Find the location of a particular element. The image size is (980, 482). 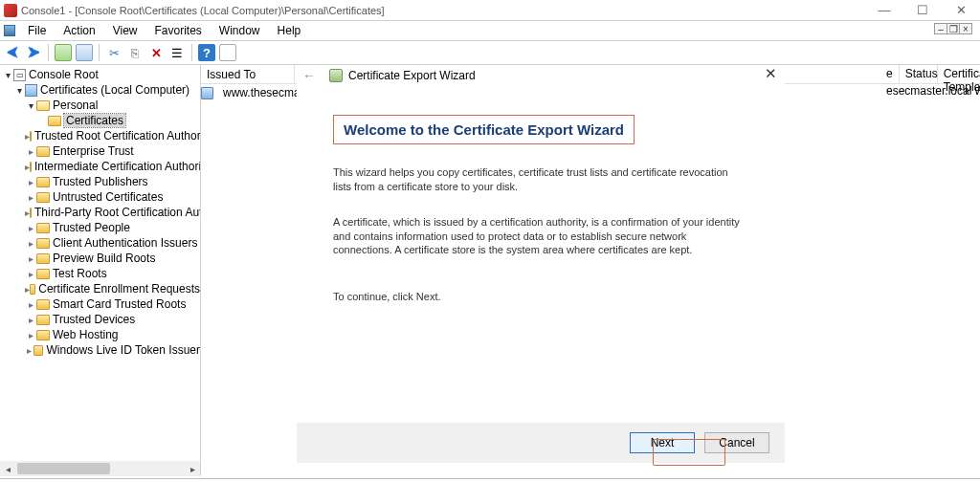

toolbar: ⮜ ⮞ ✂ ⎘ ✕ ☰ ? is located at coordinates (490, 53).